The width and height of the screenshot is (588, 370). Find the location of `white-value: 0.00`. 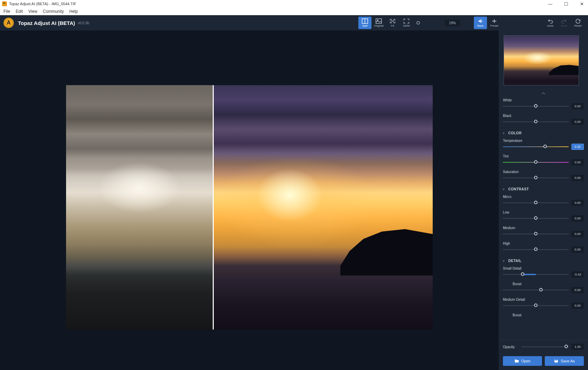

white-value: 0.00 is located at coordinates (578, 106).